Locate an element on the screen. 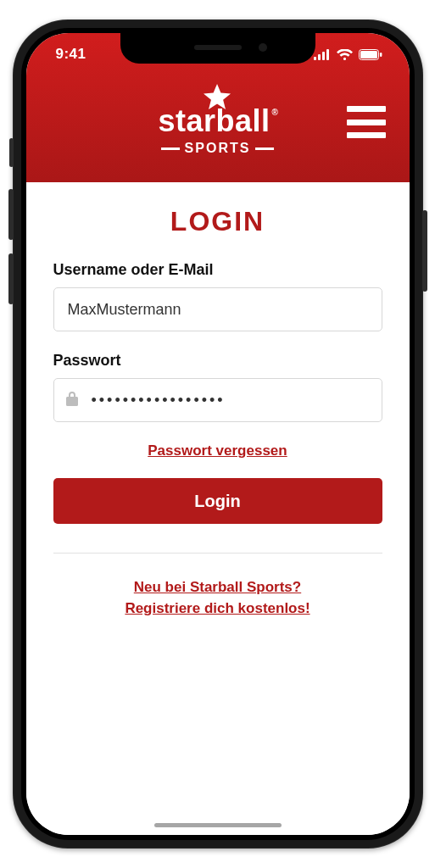 The image size is (435, 868). brand-sub: SPORTS is located at coordinates (218, 148).